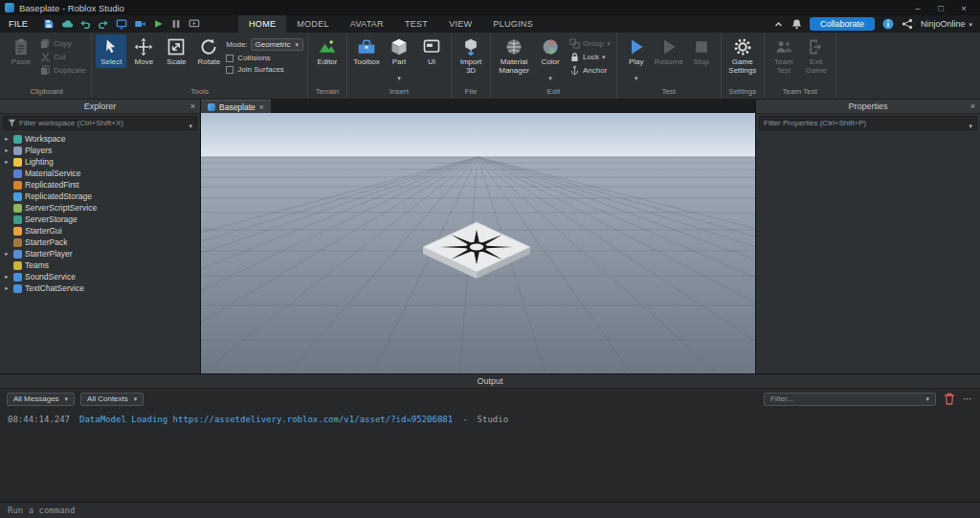  Describe the element at coordinates (278, 44) in the screenshot. I see `mode-select: Geometric` at that location.